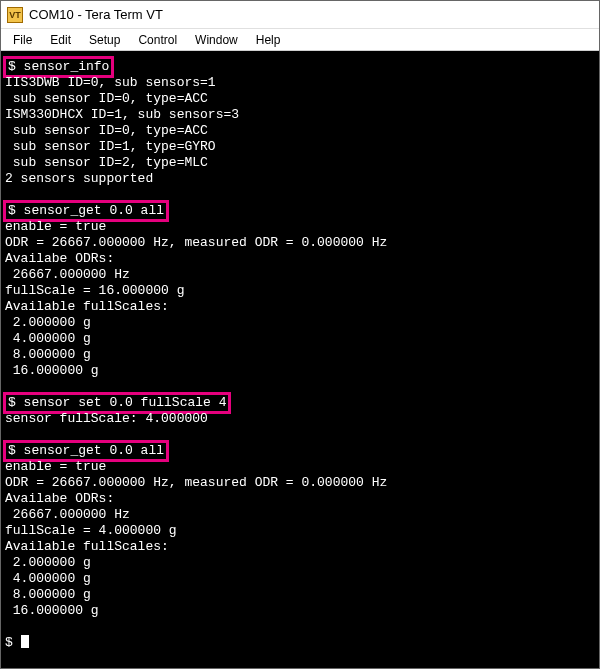  I want to click on terminal-output-line: sub sensor ID=1, type=GYRO, so click(300, 147).